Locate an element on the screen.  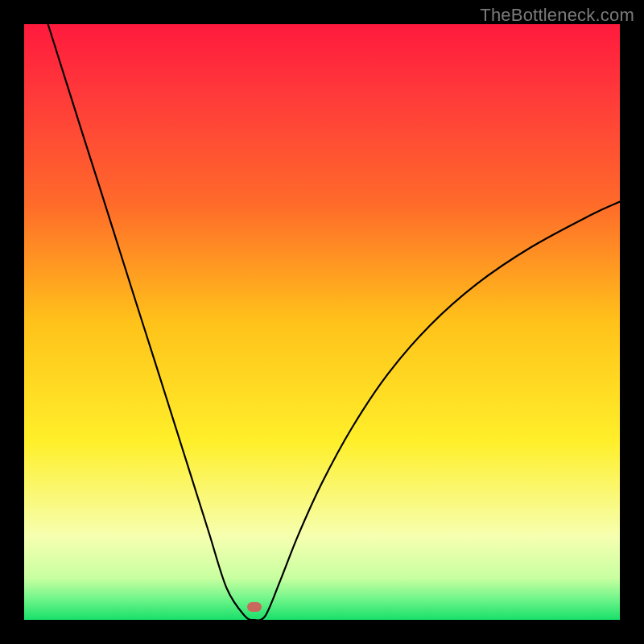
optimum-marker is located at coordinates (254, 607).